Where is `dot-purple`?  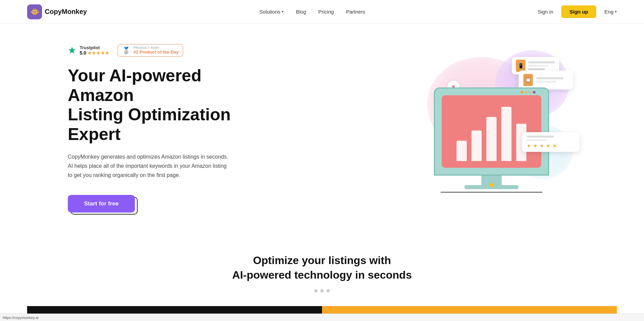
dot-purple is located at coordinates (534, 92).